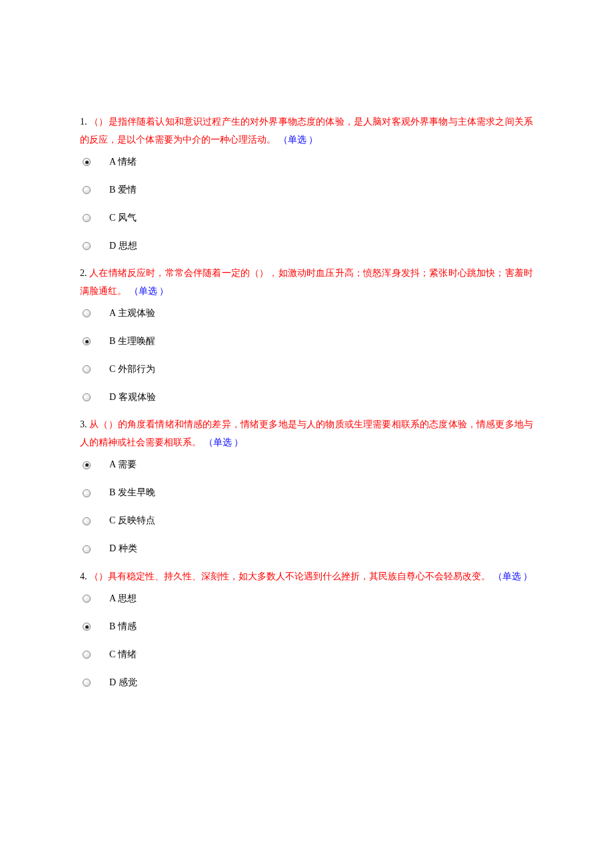 Image resolution: width=613 pixels, height=868 pixels. What do you see at coordinates (306, 162) in the screenshot?
I see `option-row: A 情绪` at bounding box center [306, 162].